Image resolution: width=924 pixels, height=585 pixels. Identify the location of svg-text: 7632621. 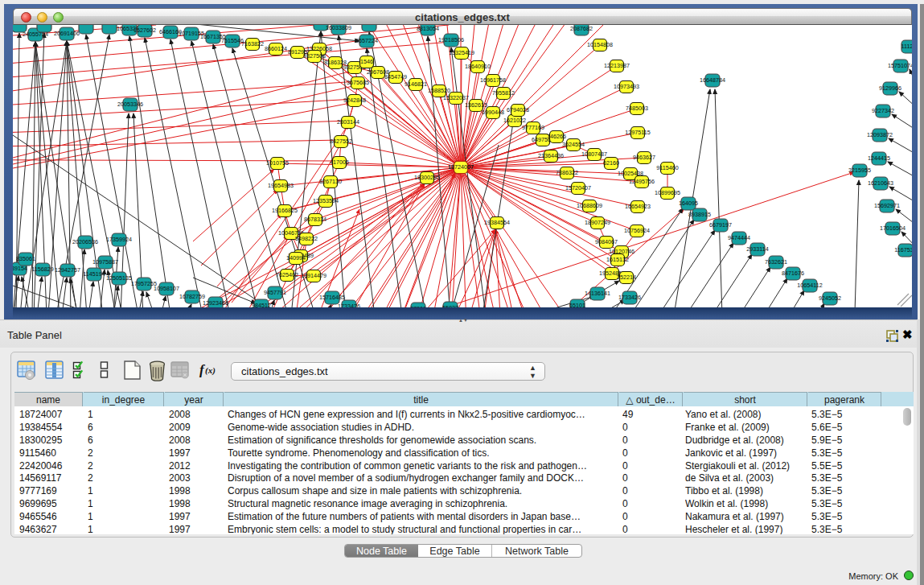
(776, 262).